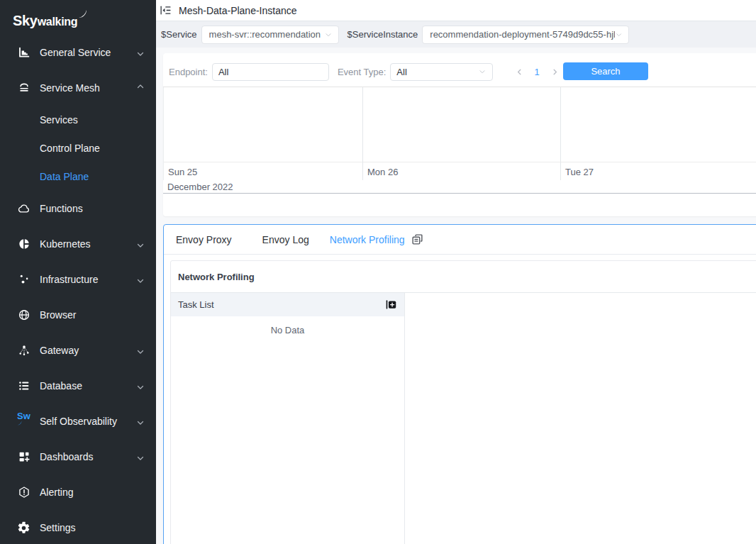  I want to click on sidebar-item-control-plane: Control Plane, so click(78, 148).